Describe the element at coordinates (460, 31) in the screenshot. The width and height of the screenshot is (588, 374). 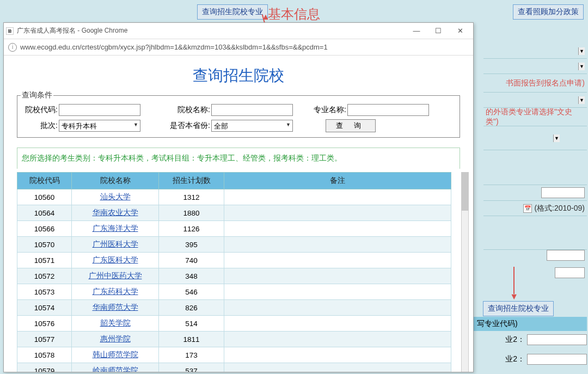
I see `close-button: ✕` at that location.